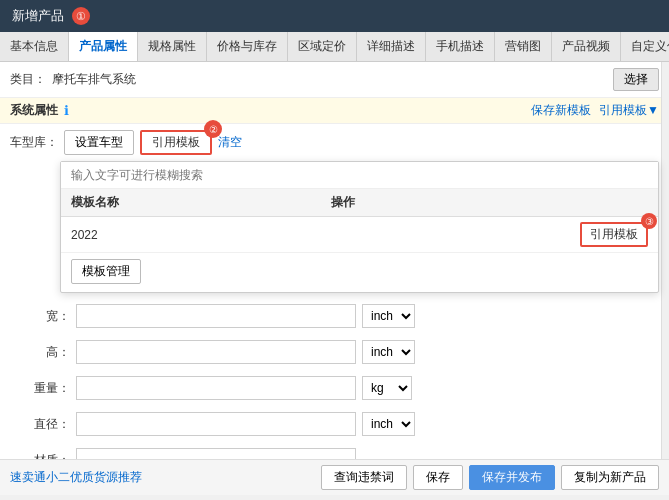 The height and width of the screenshot is (500, 669). What do you see at coordinates (34, 110) in the screenshot?
I see `sys-attr-label: 系统属性` at bounding box center [34, 110].